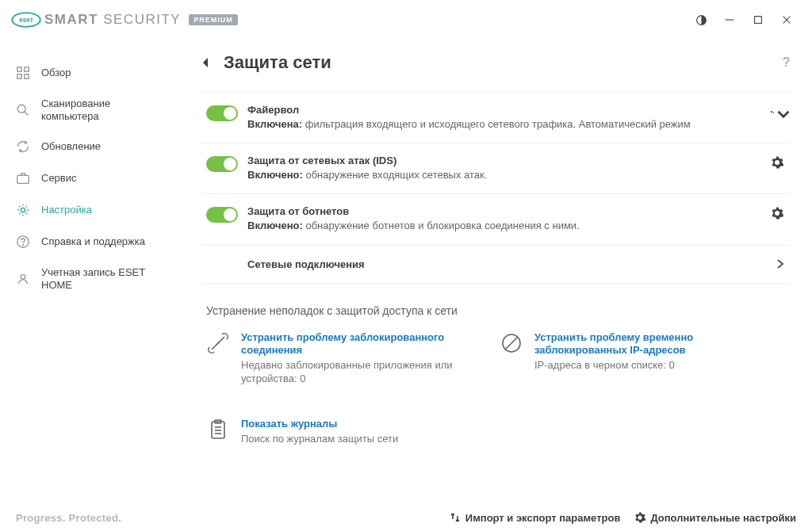  Describe the element at coordinates (648, 366) in the screenshot. I see `card-desc: IP-адреса в черном списке: 0` at that location.